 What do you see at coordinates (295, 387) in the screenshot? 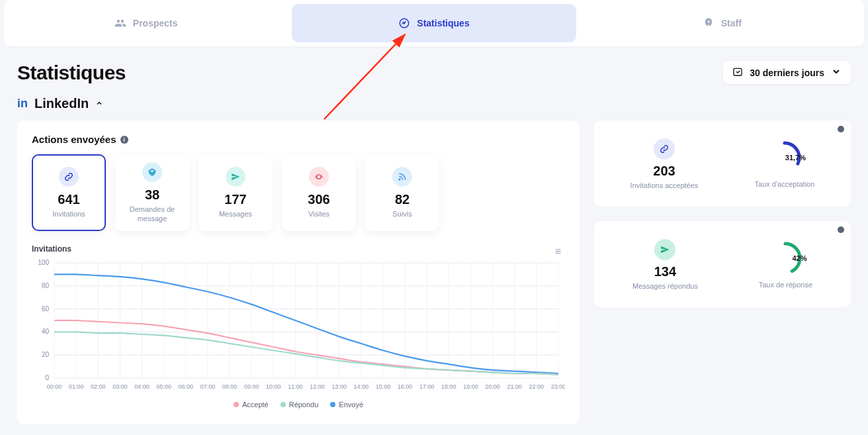
I see `svg-text: 11:00` at bounding box center [295, 387].